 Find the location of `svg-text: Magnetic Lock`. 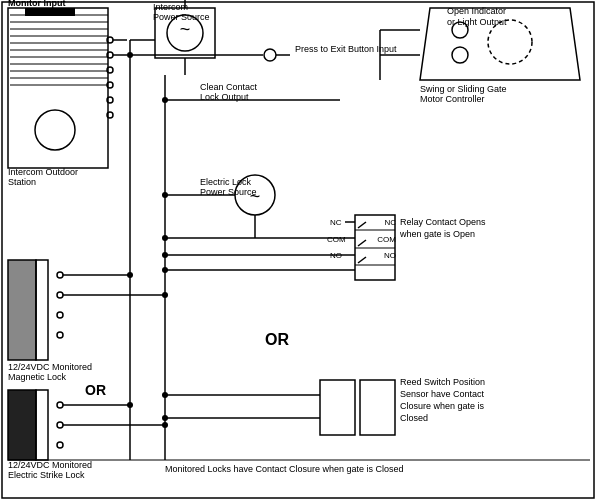

svg-text: Magnetic Lock is located at coordinates (38, 377).